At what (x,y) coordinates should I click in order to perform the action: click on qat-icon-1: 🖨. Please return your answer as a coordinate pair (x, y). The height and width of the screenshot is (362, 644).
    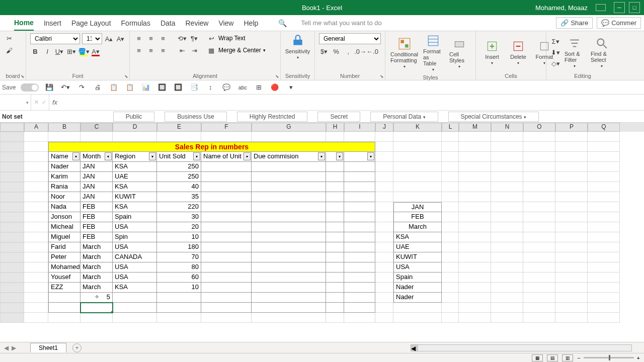
    Looking at the image, I should click on (98, 87).